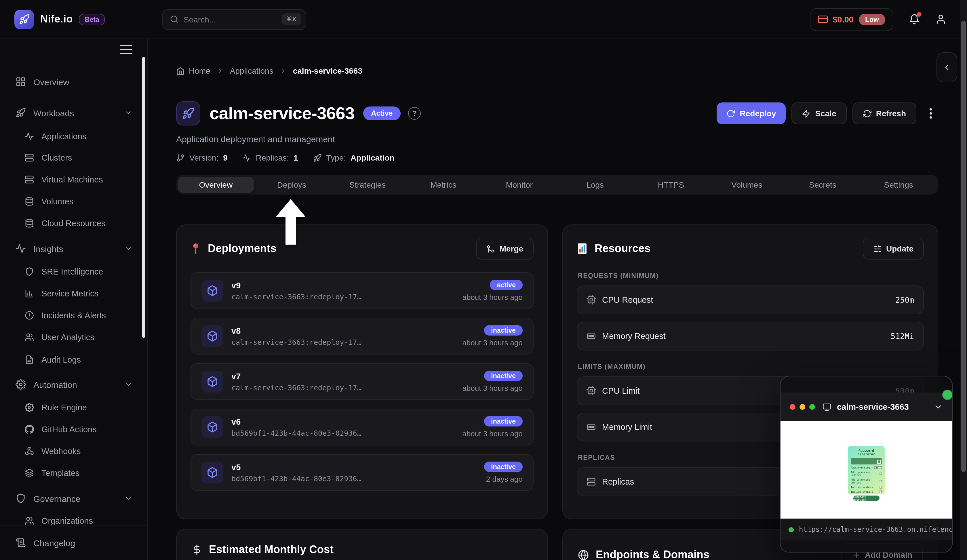  I want to click on pg-option-lowercase: Add Lowercase Letters, so click(865, 481).